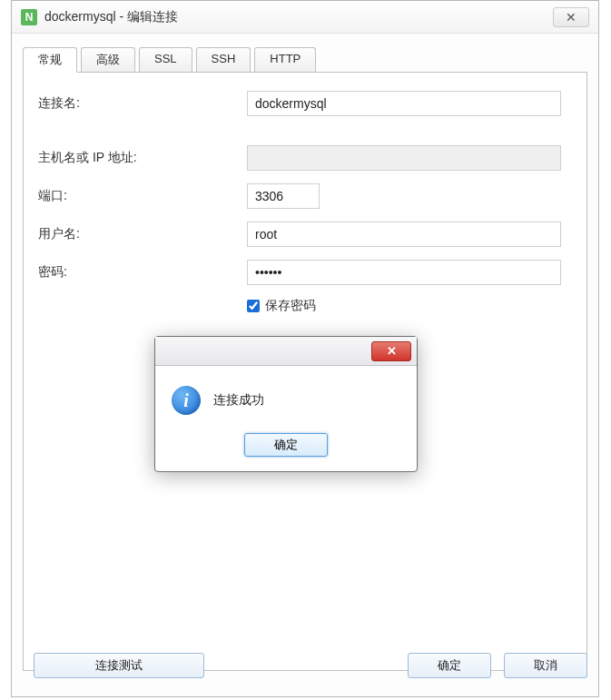  I want to click on label-port: 端口:, so click(143, 196).